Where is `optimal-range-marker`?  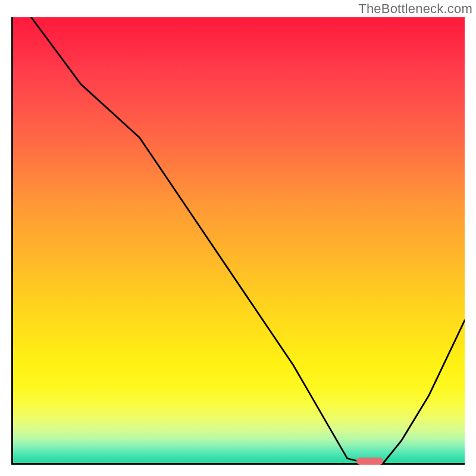
optimal-range-marker is located at coordinates (370, 461).